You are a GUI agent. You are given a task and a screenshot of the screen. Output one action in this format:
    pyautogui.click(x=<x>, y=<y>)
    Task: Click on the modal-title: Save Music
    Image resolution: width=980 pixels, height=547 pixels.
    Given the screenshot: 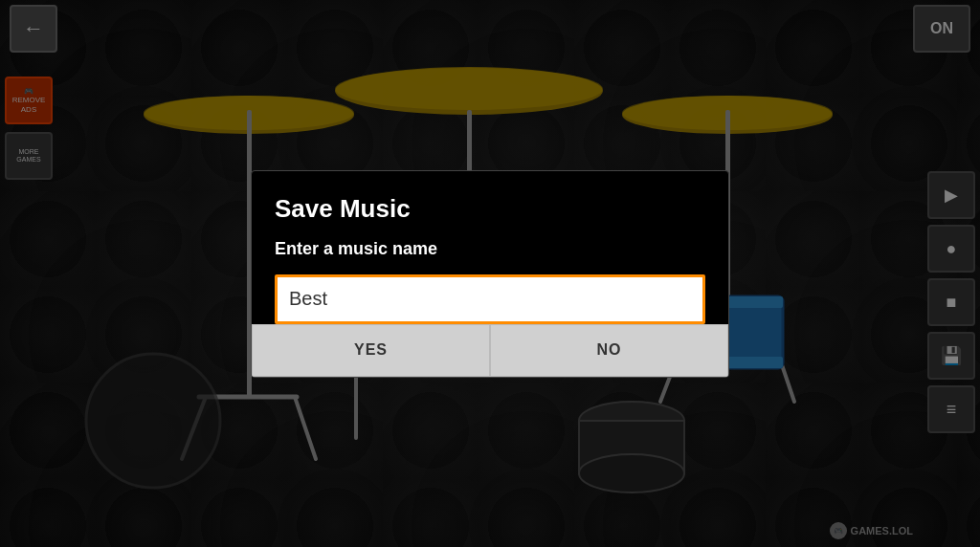 What is the action you would take?
    pyautogui.click(x=490, y=208)
    